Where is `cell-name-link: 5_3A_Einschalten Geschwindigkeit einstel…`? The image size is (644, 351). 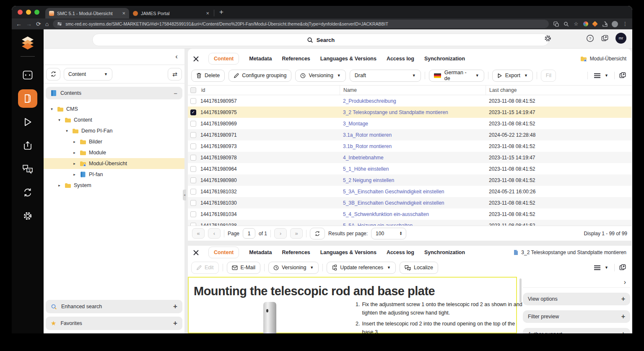 cell-name-link: 5_3A_Einschalten Geschwindigkeit einstel… is located at coordinates (416, 192).